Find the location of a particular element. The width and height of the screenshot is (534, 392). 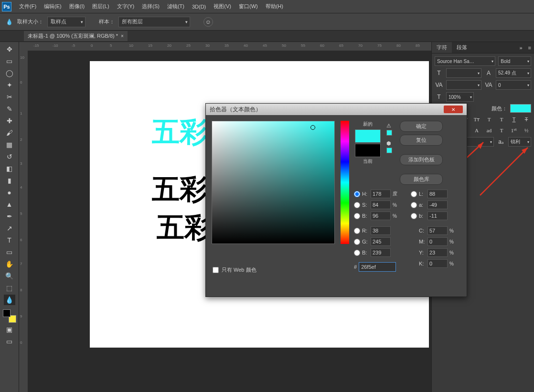

radio-br is located at coordinates (357, 216).